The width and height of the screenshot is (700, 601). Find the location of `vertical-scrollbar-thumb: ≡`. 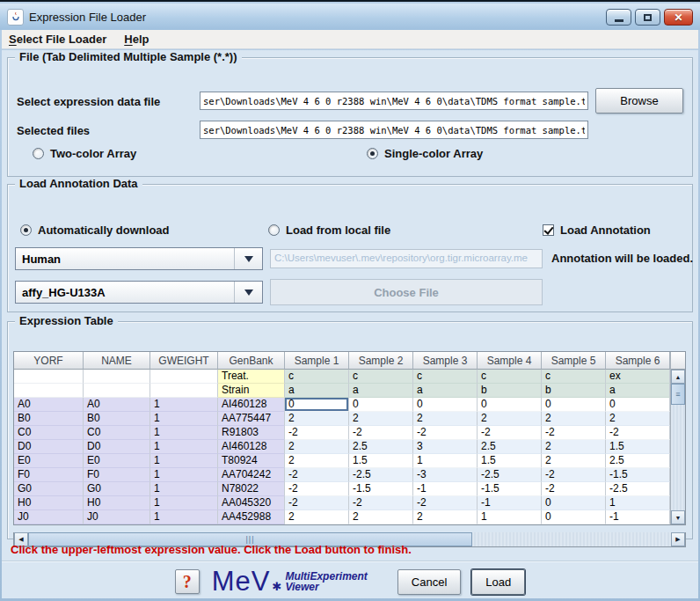

vertical-scrollbar-thumb: ≡ is located at coordinates (678, 394).